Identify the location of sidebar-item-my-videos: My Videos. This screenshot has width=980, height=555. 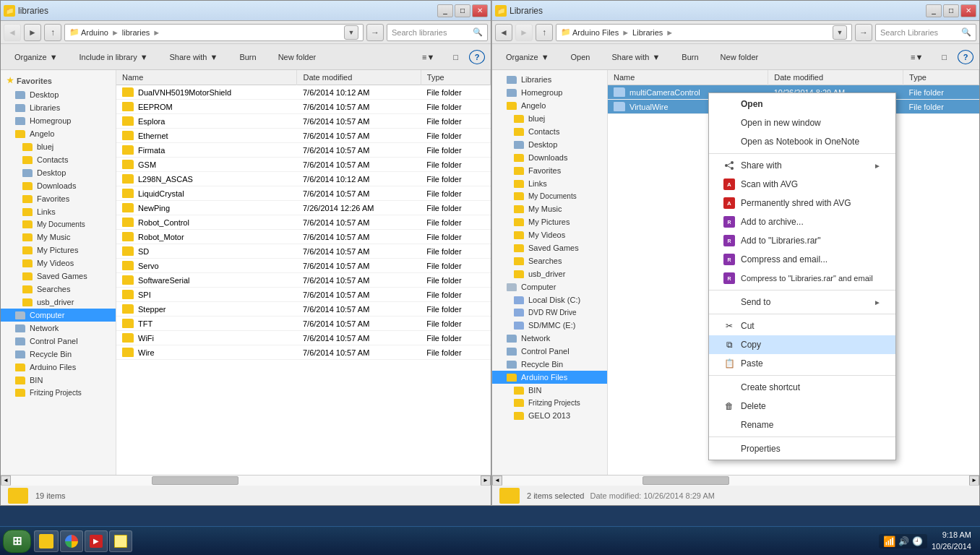
(58, 263).